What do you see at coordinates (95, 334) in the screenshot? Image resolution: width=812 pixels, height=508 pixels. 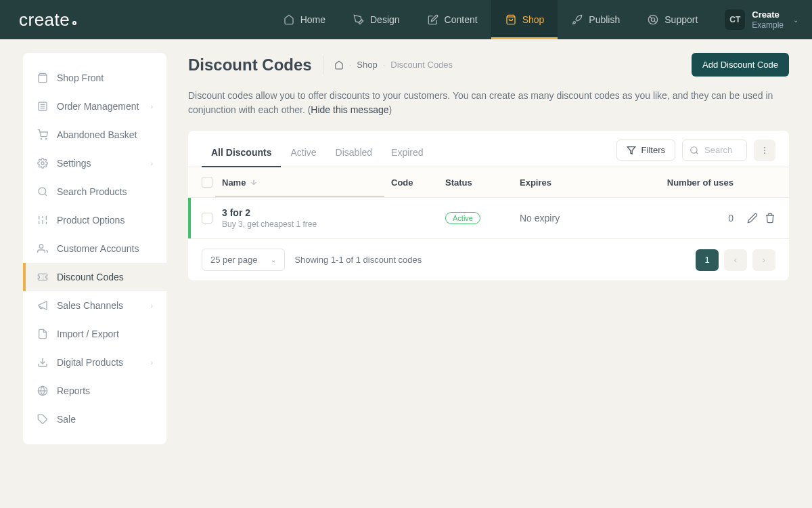 I see `sidebar-item-import-export: Import / Export` at bounding box center [95, 334].